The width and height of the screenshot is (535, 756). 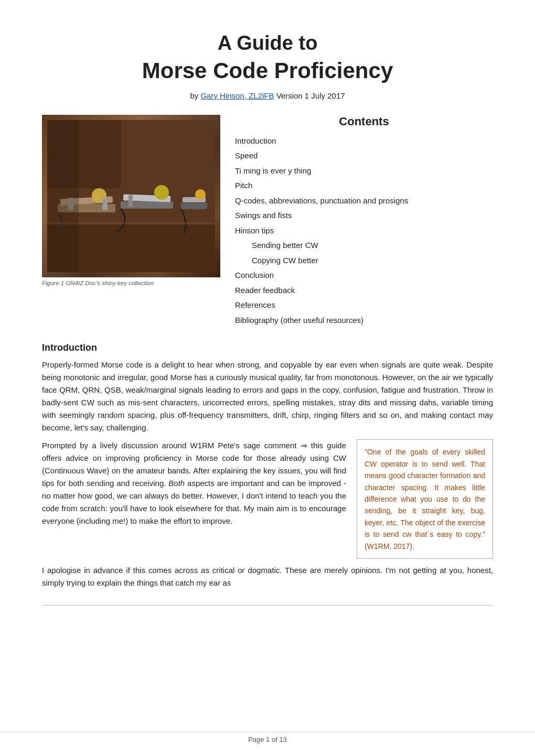 I want to click on byline: by Gary Hinson, ZL2iFB Version 1 July 20…, so click(x=268, y=95).